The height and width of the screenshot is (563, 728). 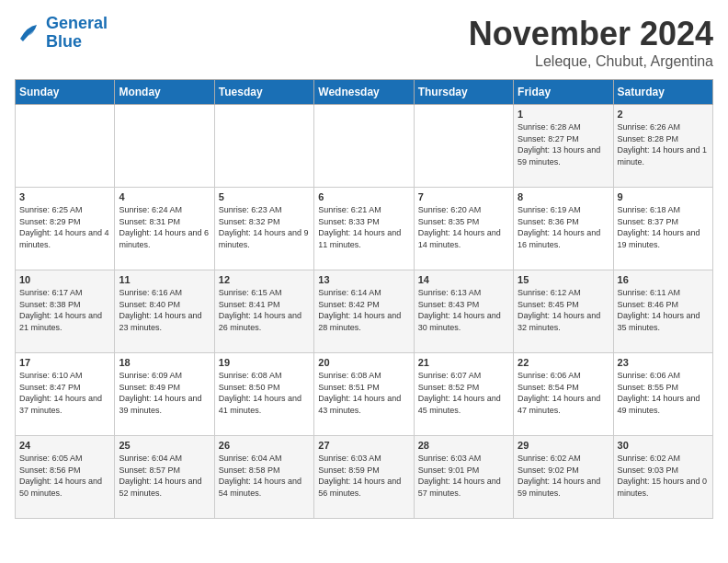 What do you see at coordinates (164, 445) in the screenshot?
I see `day-number: 25` at bounding box center [164, 445].